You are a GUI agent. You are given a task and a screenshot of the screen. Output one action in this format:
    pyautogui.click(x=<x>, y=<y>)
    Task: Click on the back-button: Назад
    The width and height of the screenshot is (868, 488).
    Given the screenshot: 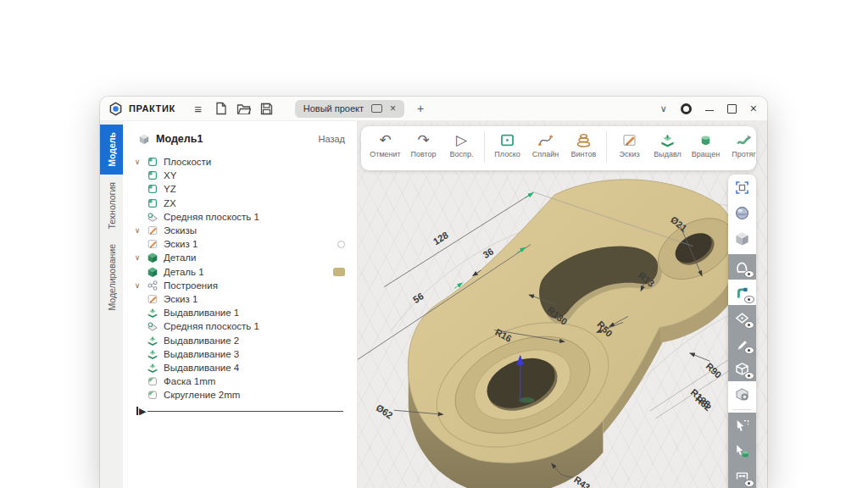 What is the action you would take?
    pyautogui.click(x=331, y=139)
    